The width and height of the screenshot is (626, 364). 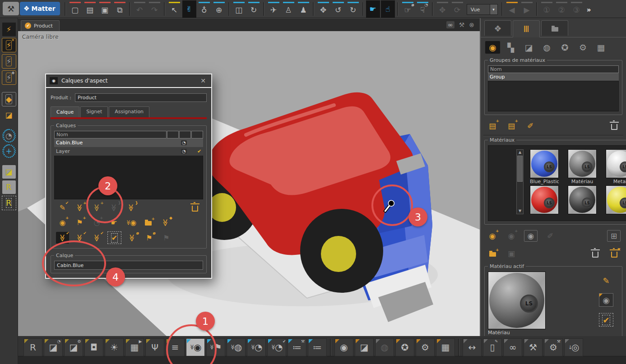 I want to click on render-region-button: R, so click(x=9, y=203).